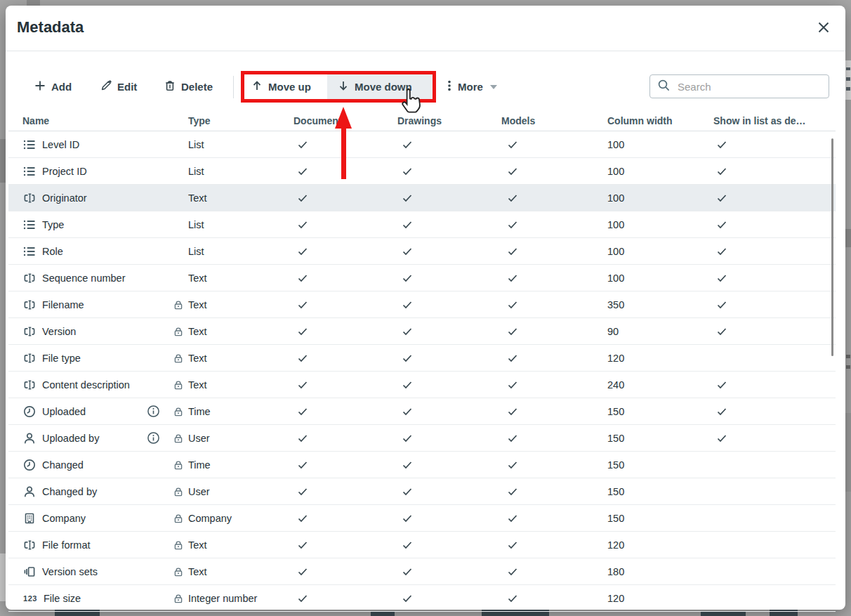 The height and width of the screenshot is (616, 851). I want to click on field-name-label: File format, so click(66, 545).